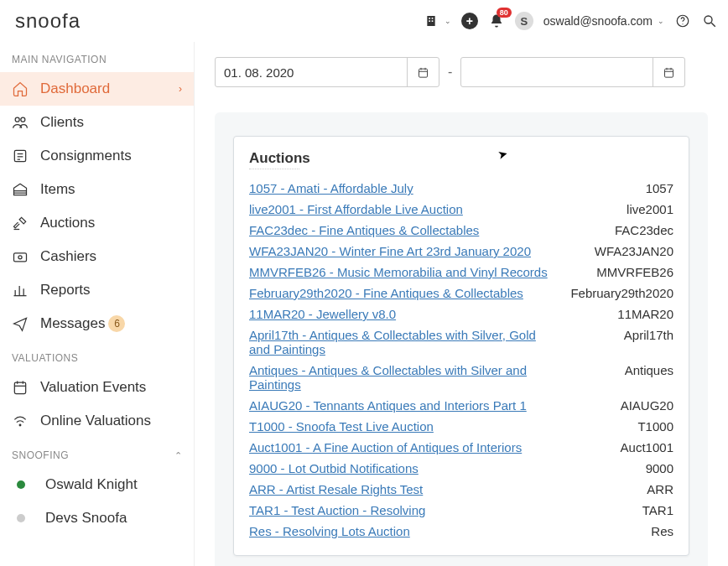 The height and width of the screenshot is (566, 728). I want to click on auction-link: ARR - Artist Resale Rights Test, so click(335, 490).